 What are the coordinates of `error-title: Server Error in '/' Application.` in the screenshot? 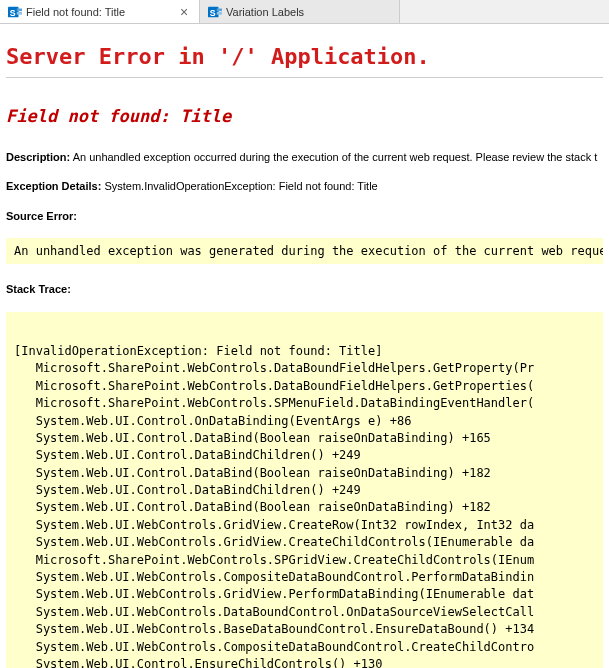 It's located at (304, 56).